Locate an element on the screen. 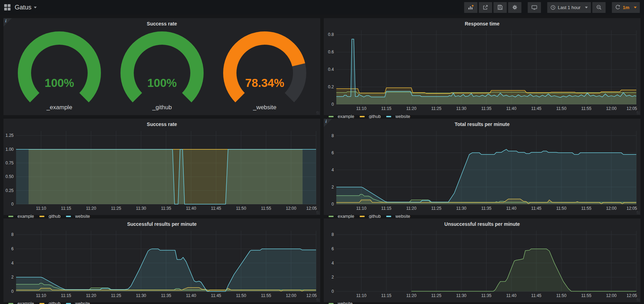  gauge-label: _example is located at coordinates (59, 107).